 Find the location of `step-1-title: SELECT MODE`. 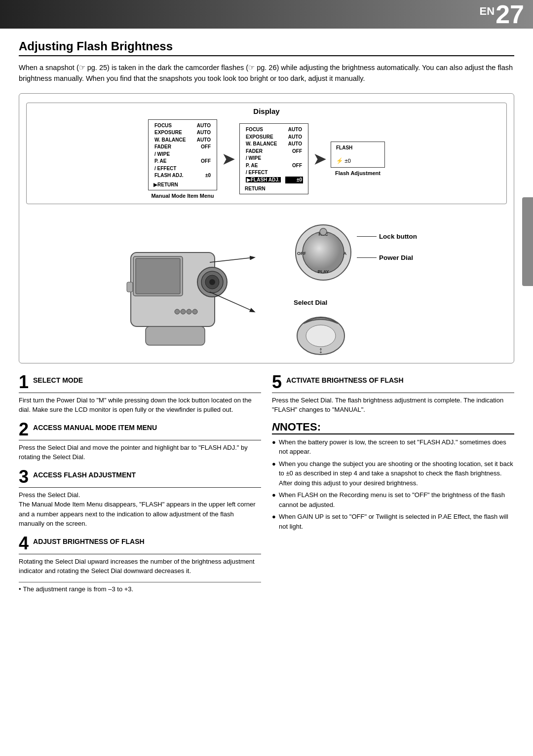

step-1-title: SELECT MODE is located at coordinates (58, 379).